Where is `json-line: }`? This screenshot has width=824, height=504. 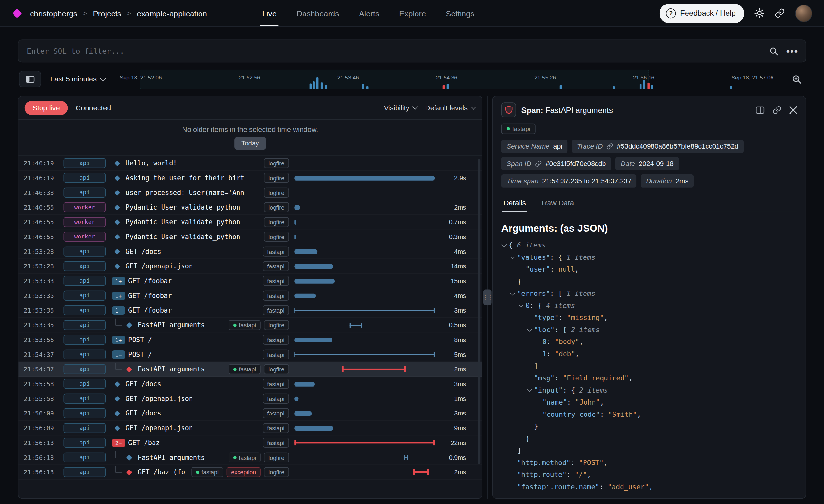 json-line: } is located at coordinates (649, 426).